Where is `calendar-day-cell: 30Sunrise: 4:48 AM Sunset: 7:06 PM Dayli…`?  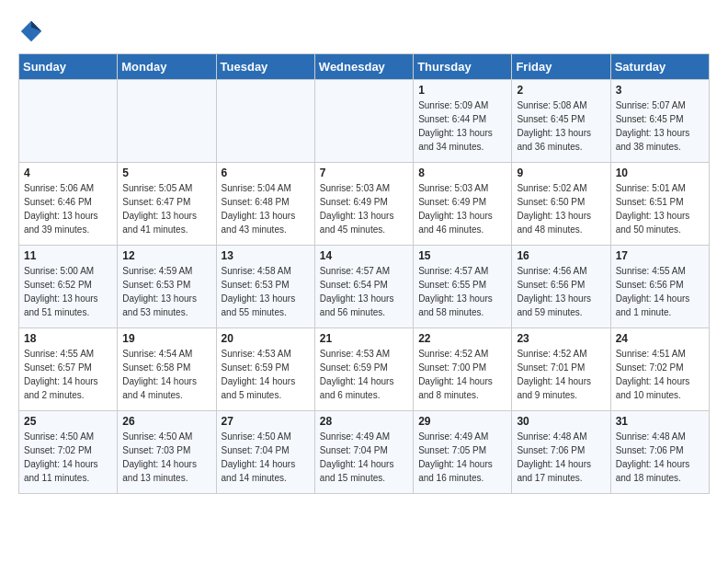 calendar-day-cell: 30Sunrise: 4:48 AM Sunset: 7:06 PM Dayli… is located at coordinates (561, 453).